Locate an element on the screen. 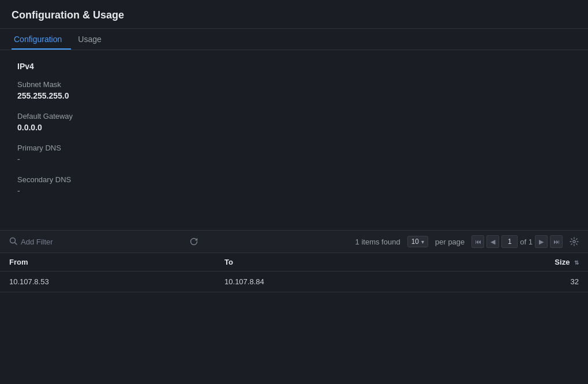  field-secondary-dns: Secondary DNS - is located at coordinates (294, 186).